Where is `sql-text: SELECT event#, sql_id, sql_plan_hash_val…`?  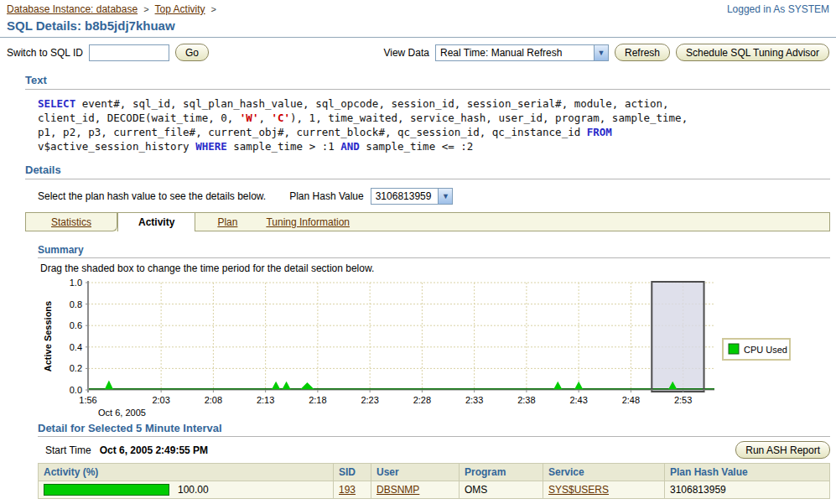 sql-text: SELECT event#, sql_id, sql_plan_hash_val… is located at coordinates (434, 125).